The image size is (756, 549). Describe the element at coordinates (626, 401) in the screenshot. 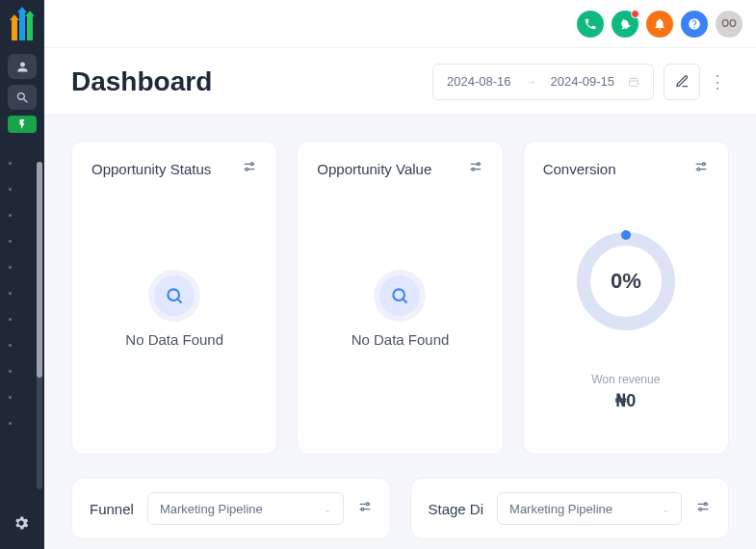

I see `won-revenue-value: ₦0` at that location.